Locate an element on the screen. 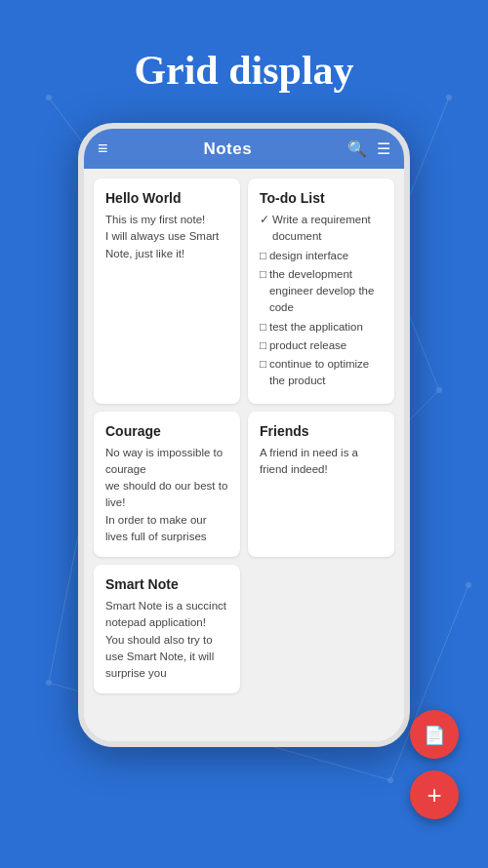 This screenshot has height=868, width=488. add-icon is located at coordinates (433, 796).